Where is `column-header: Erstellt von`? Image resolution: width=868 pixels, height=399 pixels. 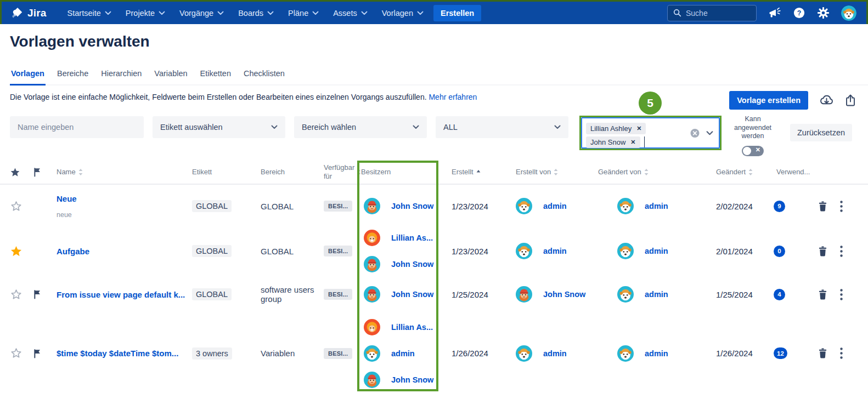
column-header: Erstellt von is located at coordinates (545, 172).